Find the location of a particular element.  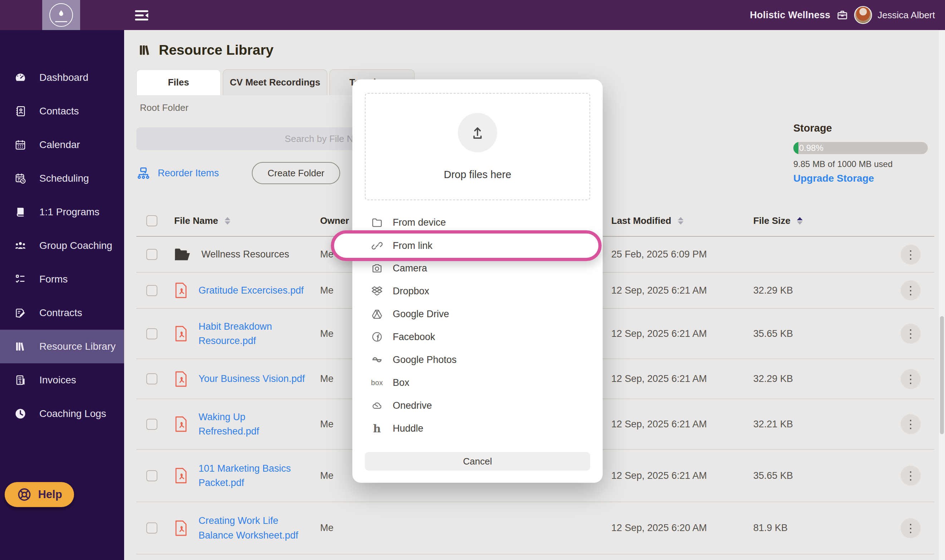

dropzone: Drop files here is located at coordinates (478, 146).